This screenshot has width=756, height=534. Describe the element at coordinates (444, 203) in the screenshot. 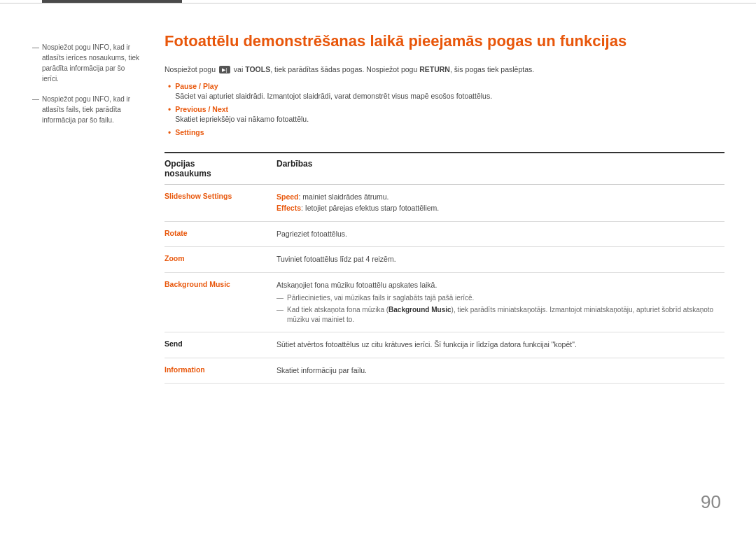

I see `table-row-slideshow: Slideshow Settings Speed: mainiet slaidr…` at that location.